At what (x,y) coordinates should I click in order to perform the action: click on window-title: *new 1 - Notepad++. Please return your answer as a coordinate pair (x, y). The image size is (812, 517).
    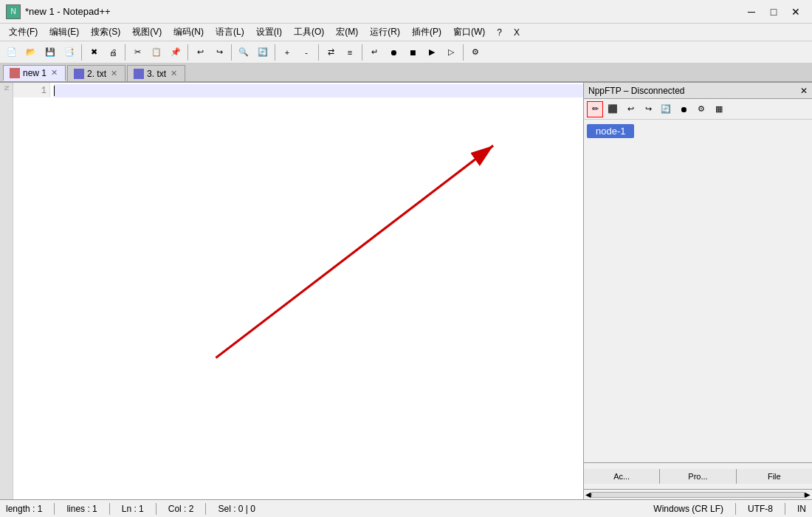
    Looking at the image, I should click on (68, 12).